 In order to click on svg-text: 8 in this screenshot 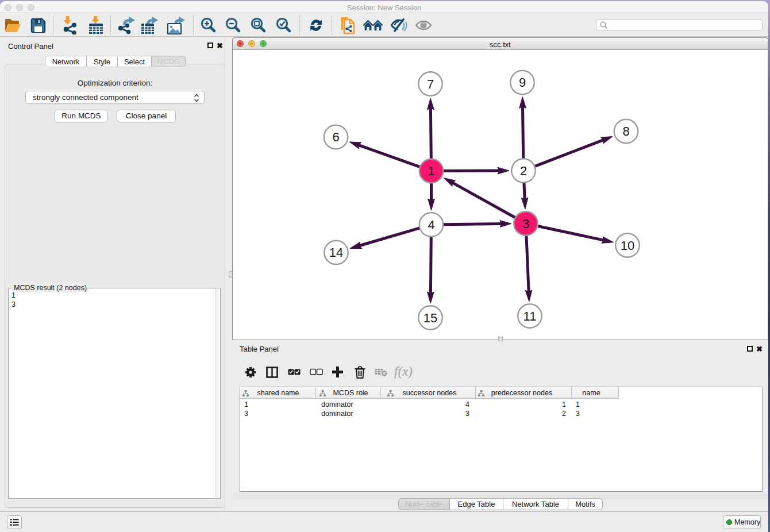, I will do `click(626, 131)`.